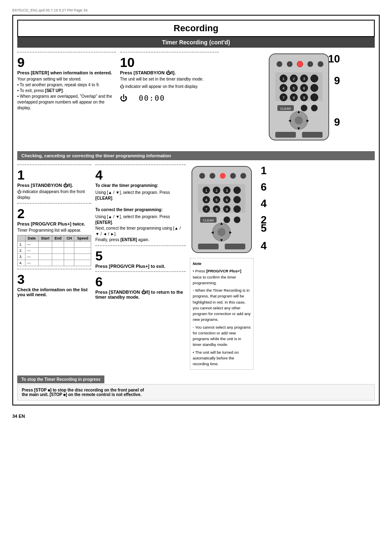  What do you see at coordinates (54, 292) in the screenshot?
I see `step-3-title: Check the information on the list you wi…` at bounding box center [54, 292].